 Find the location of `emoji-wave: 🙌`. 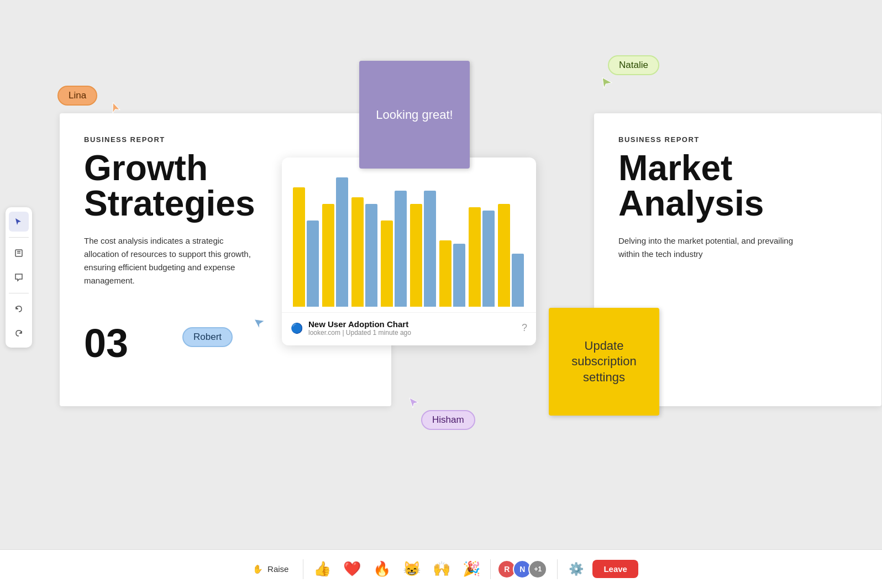

emoji-wave: 🙌 is located at coordinates (442, 569).